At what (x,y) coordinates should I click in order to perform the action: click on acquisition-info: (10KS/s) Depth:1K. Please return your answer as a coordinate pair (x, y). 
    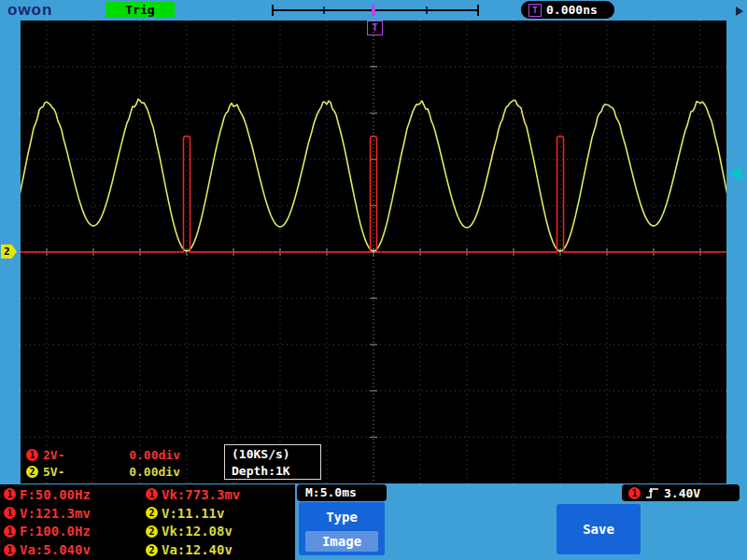
    Looking at the image, I should click on (273, 462).